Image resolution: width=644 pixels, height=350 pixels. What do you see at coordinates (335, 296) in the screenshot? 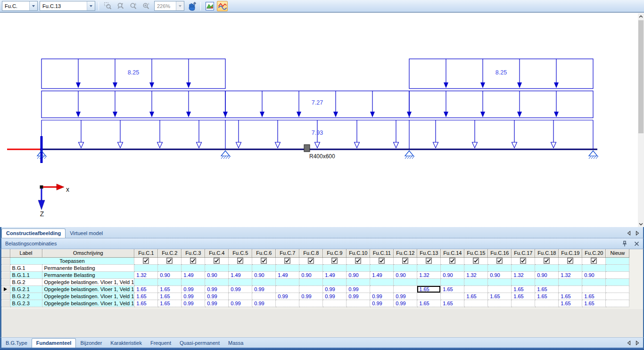
I see `grid-cell-fuc9: 0.99` at bounding box center [335, 296].